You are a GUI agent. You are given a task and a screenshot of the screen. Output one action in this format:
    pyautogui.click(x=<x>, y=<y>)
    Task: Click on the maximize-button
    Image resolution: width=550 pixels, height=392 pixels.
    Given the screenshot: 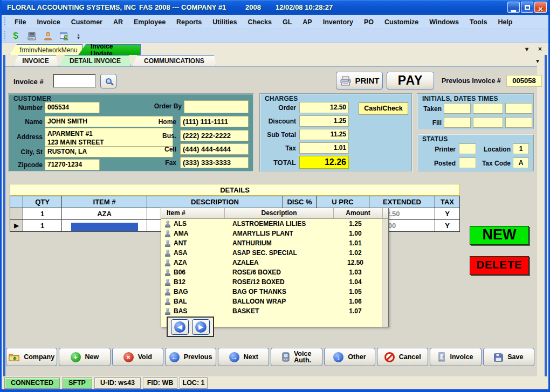 What is the action you would take?
    pyautogui.click(x=527, y=8)
    